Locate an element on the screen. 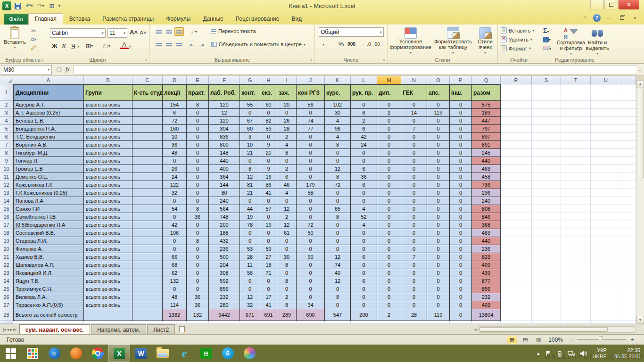  cell: 21 is located at coordinates (250, 193).